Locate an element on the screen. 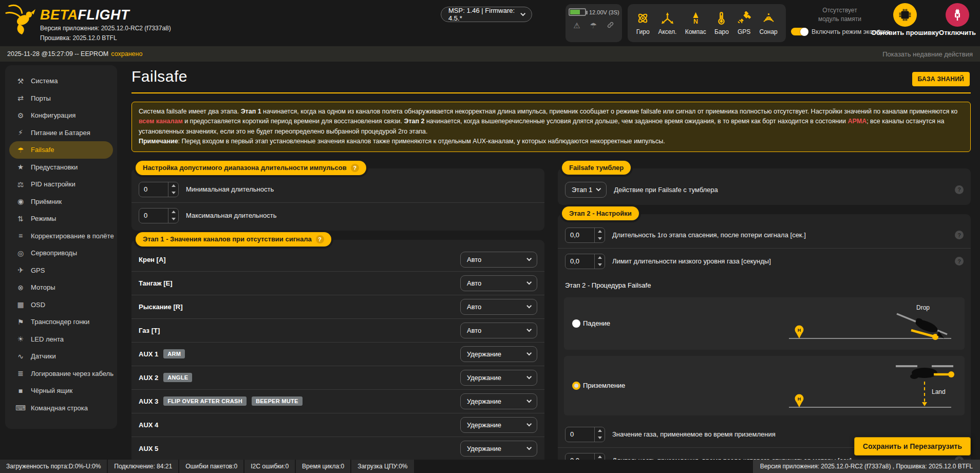 The height and width of the screenshot is (473, 980). sidebar-item-pid-tuning: ⚖PID настройки is located at coordinates (61, 184).